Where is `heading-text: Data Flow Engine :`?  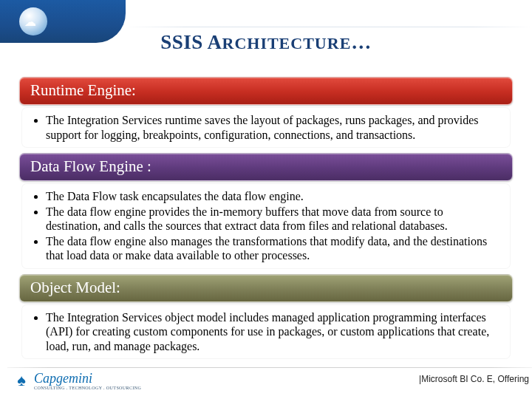
heading-text: Data Flow Engine : is located at coordinates (91, 166).